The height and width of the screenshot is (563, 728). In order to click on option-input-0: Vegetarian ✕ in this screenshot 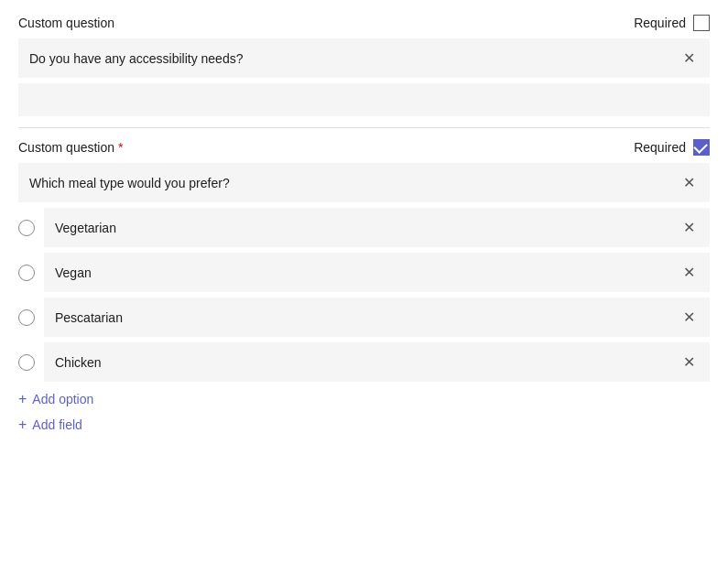, I will do `click(377, 227)`.